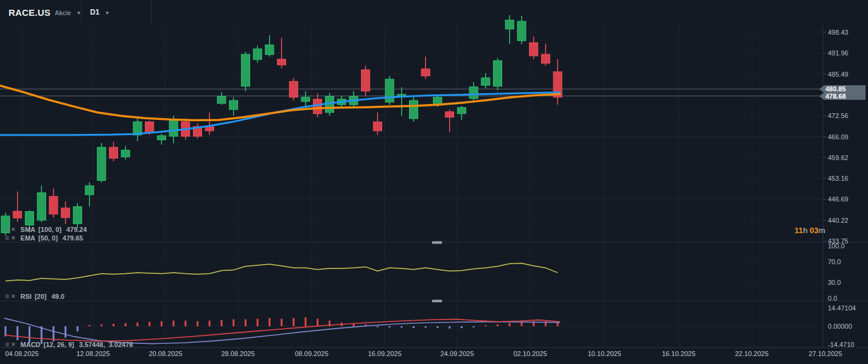 This screenshot has width=868, height=364. Describe the element at coordinates (28, 229) in the screenshot. I see `indicator-name: SMA` at that location.